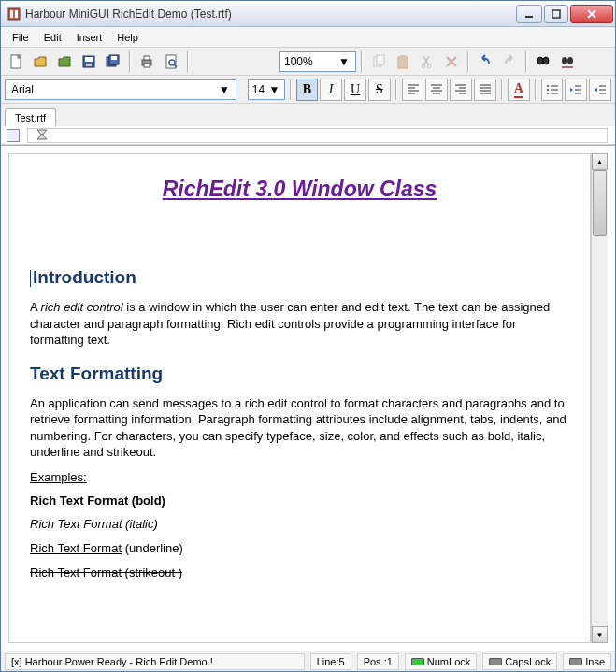 The width and height of the screenshot is (616, 672). I want to click on undo-icon, so click(485, 62).